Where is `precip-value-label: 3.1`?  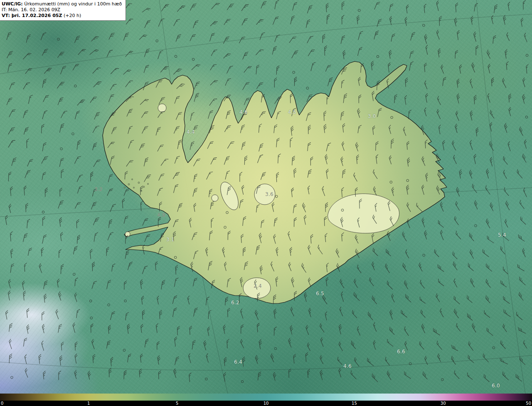
precip-value-label: 3.1 is located at coordinates (170, 240).